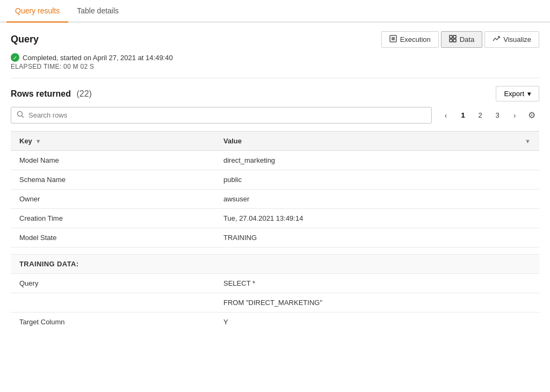 The height and width of the screenshot is (392, 550). What do you see at coordinates (113, 238) in the screenshot?
I see `key-cell: Model State` at bounding box center [113, 238].